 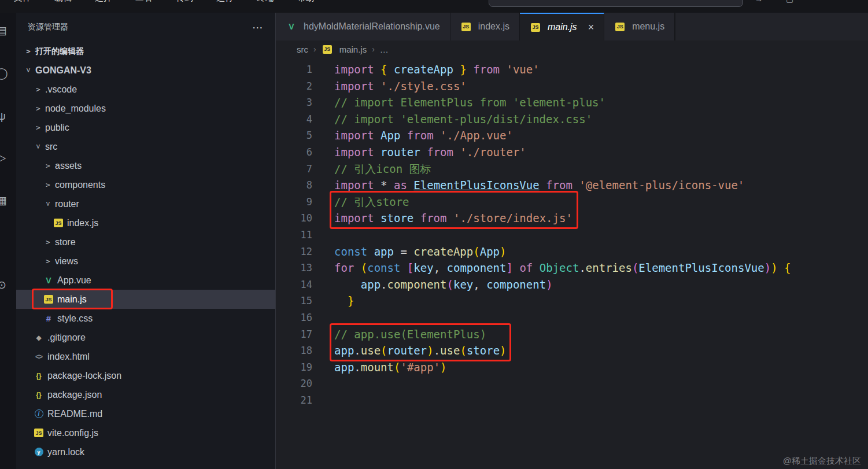 I want to click on code-line-text: // app.use(ElementPlus), so click(x=399, y=334).